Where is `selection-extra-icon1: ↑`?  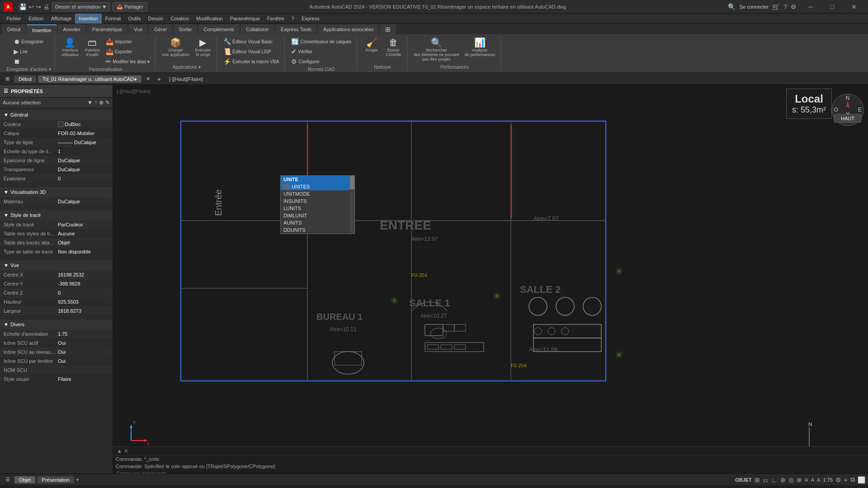 selection-extra-icon1: ↑ is located at coordinates (96, 103).